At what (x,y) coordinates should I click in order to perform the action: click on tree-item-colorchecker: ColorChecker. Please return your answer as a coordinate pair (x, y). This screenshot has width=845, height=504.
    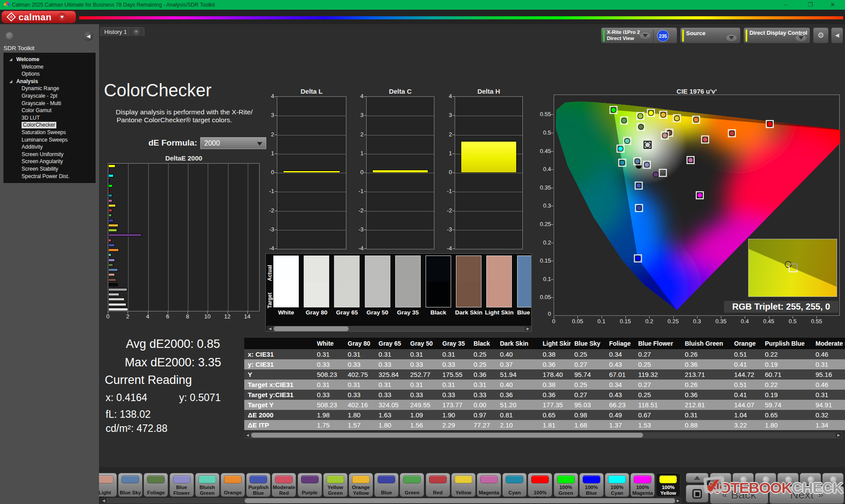
    Looking at the image, I should click on (39, 125).